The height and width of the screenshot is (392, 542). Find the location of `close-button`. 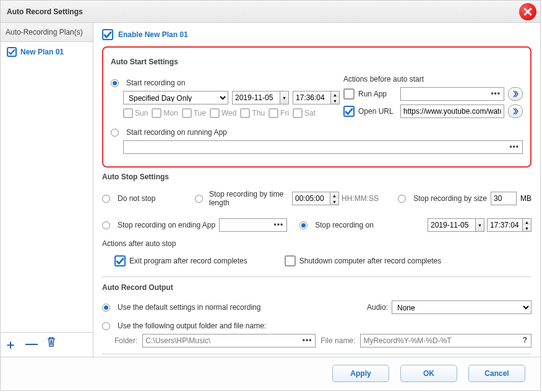

close-button is located at coordinates (528, 12).